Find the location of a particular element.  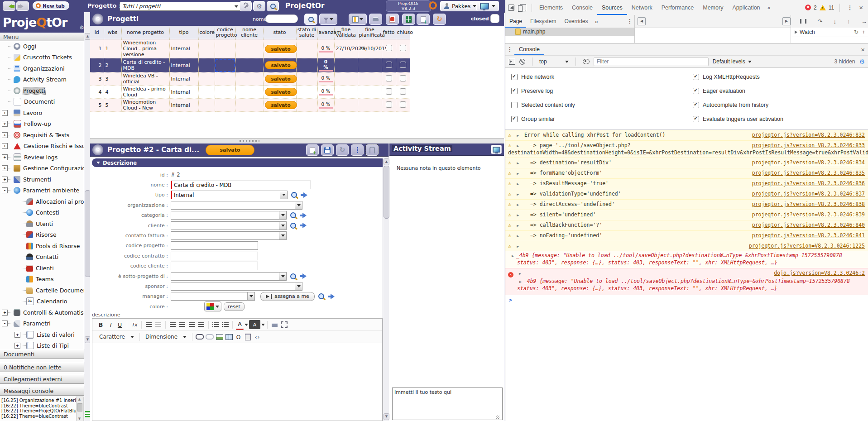

console-setting: Preserve log is located at coordinates (596, 91).